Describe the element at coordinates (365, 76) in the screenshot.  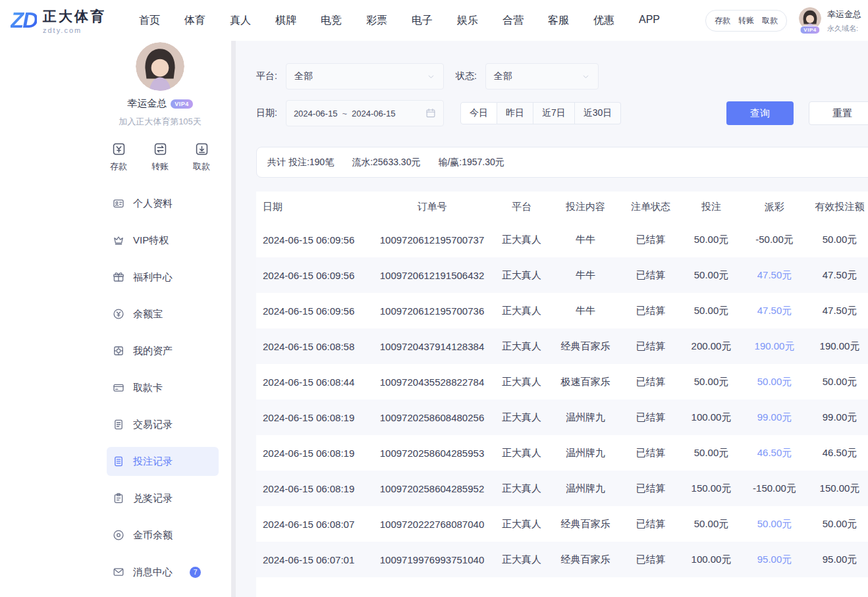
I see `platform-select: 全部` at that location.